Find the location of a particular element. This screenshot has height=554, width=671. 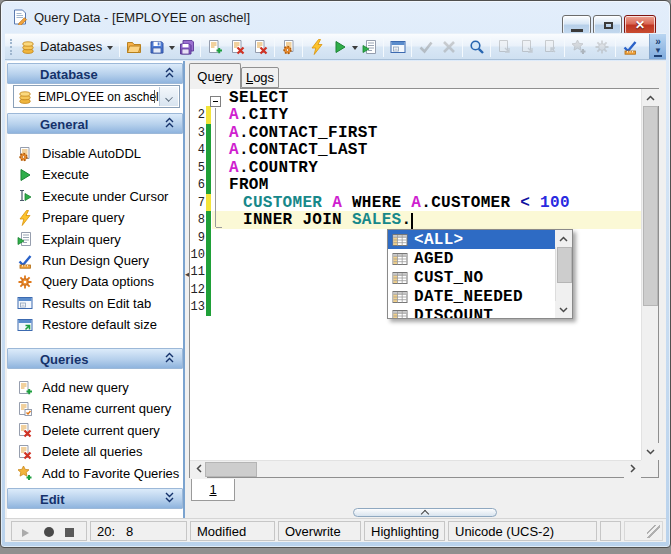

sidebar-section-database: Database is located at coordinates (95, 74).